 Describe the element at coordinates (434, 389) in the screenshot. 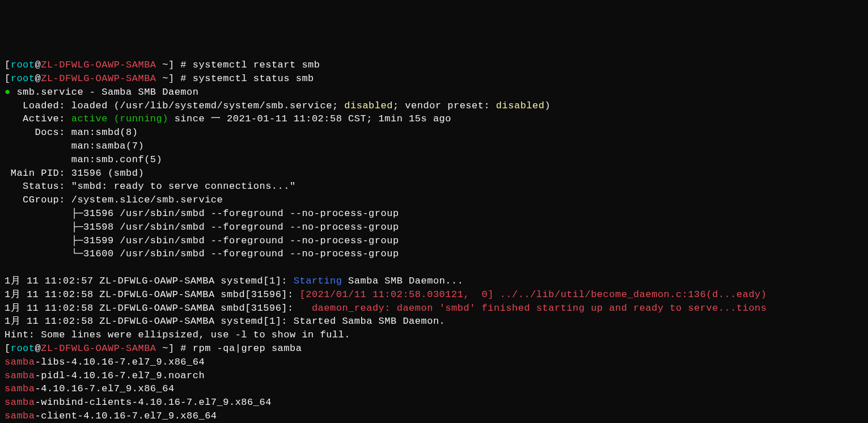

I see `rpm-package-line: samba-4.10.16-7.el7_9.x86_64` at that location.